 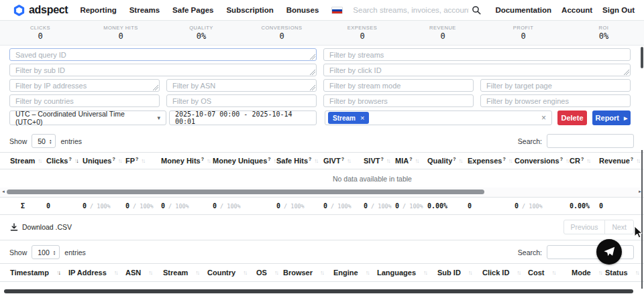 What do you see at coordinates (621, 273) in the screenshot?
I see `column-header-status: Status↑↓` at bounding box center [621, 273].